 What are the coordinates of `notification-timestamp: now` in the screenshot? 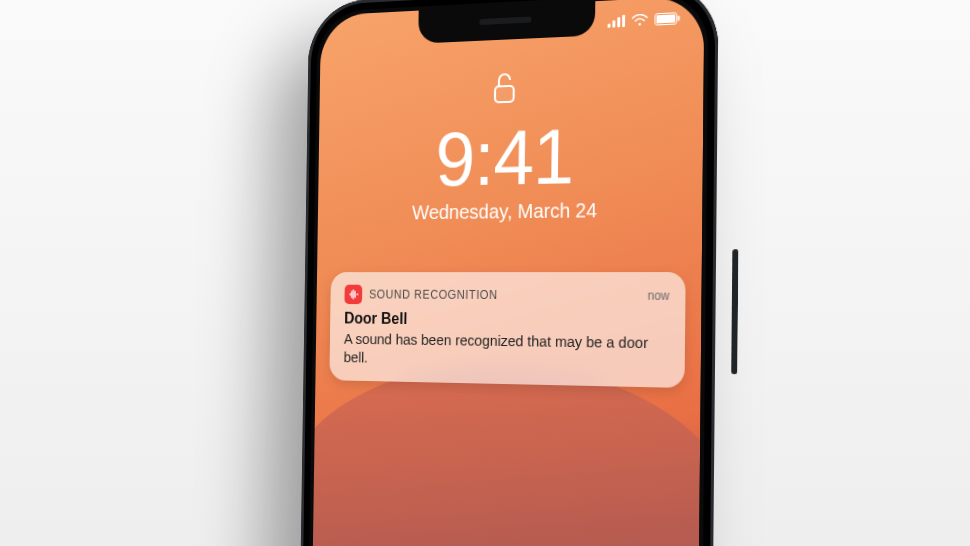 It's located at (659, 295).